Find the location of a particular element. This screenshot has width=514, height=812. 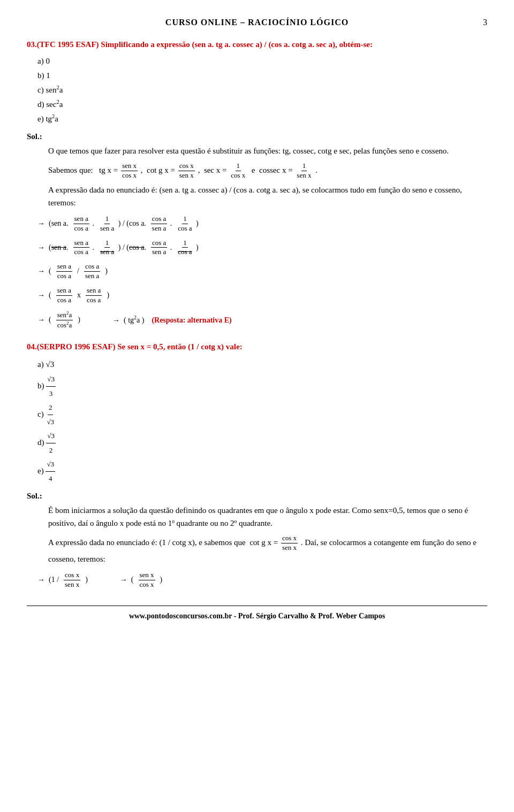

q3-step2: → (sen a. sen a cos a . 1 sen a ) / (cos… is located at coordinates (262, 248).